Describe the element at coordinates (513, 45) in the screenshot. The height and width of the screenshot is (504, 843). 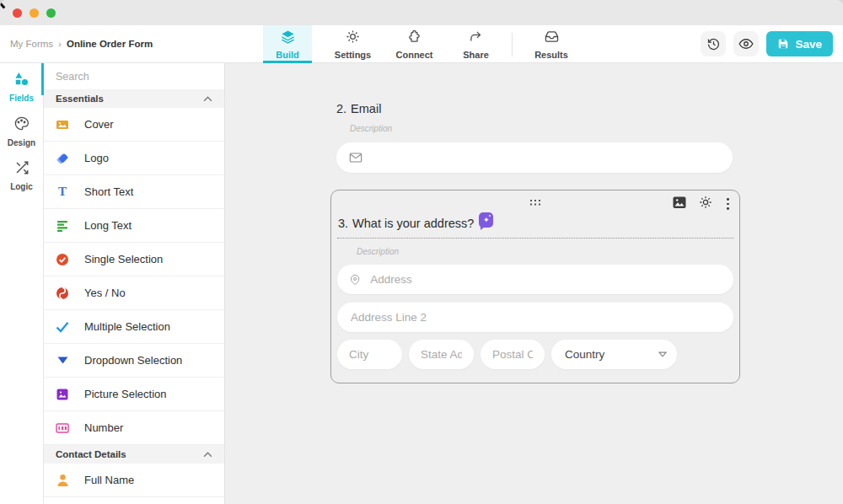
I see `tab-divider` at that location.